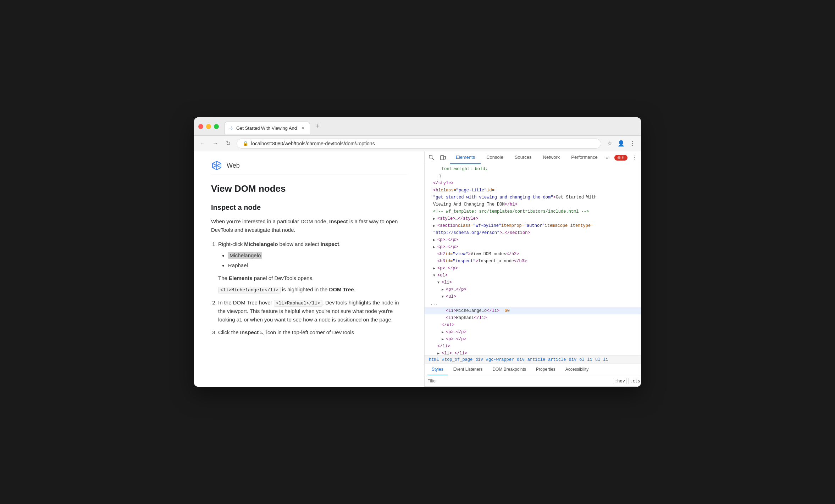 The width and height of the screenshot is (835, 504). I want to click on devtools-menu-button: ⋮, so click(635, 158).